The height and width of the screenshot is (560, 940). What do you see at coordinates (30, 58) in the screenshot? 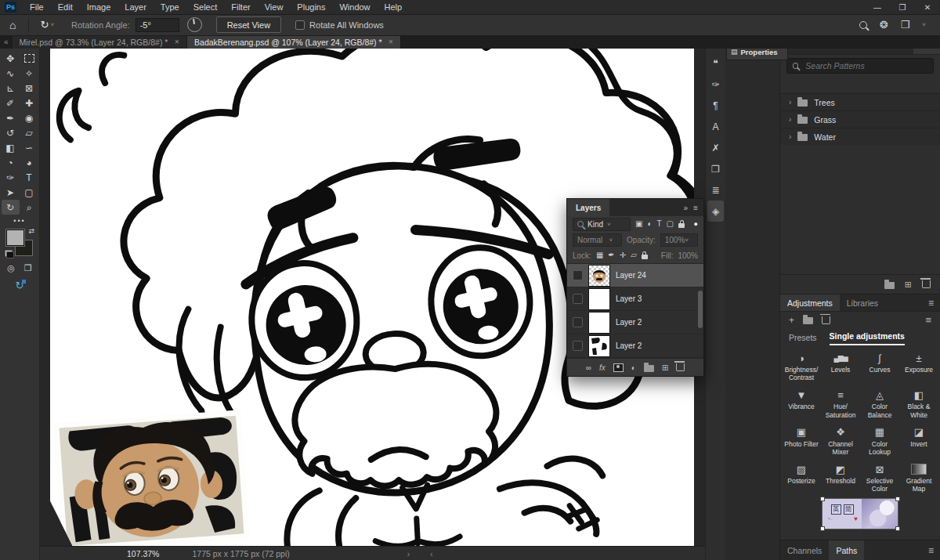
I see `marquee-tool-icon` at bounding box center [30, 58].